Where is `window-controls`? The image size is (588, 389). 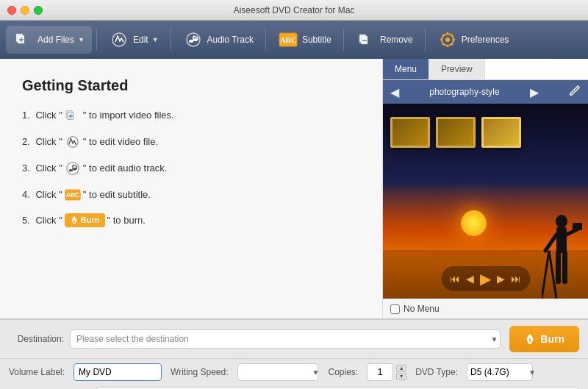
window-controls is located at coordinates (25, 10).